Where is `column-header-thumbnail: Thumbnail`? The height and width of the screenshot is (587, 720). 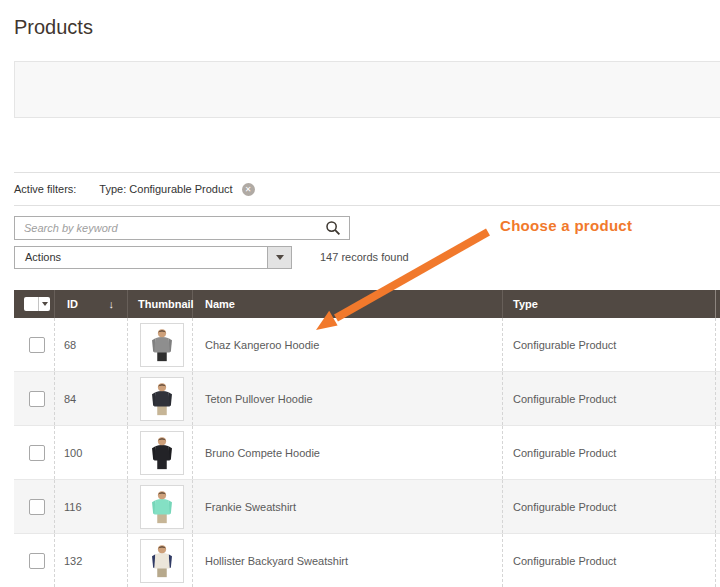
column-header-thumbnail: Thumbnail is located at coordinates (160, 304).